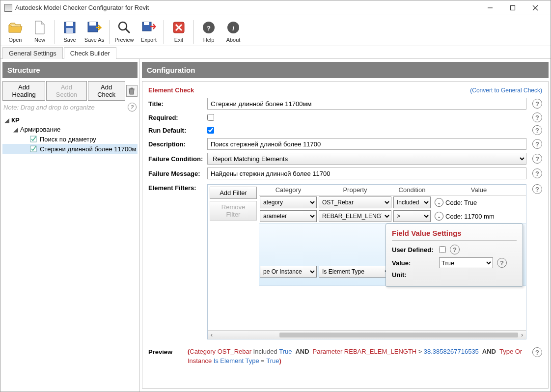  I want to click on filter-property-select: REBAR_ELEM_LENGTH, so click(355, 216).